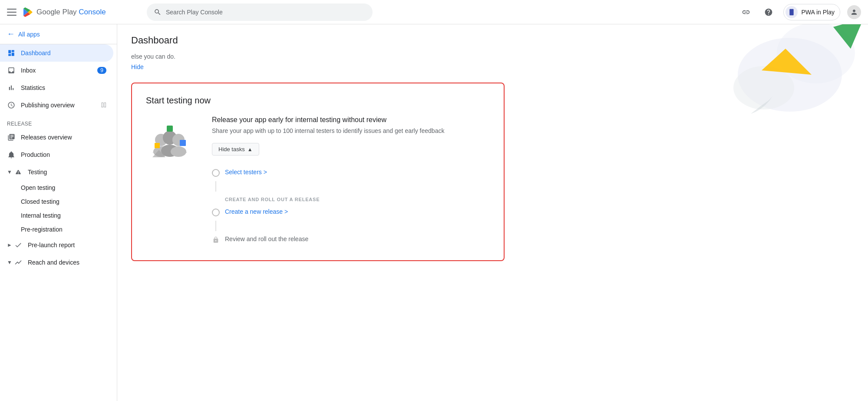  I want to click on releases-overview-label: Releases overview, so click(46, 137).